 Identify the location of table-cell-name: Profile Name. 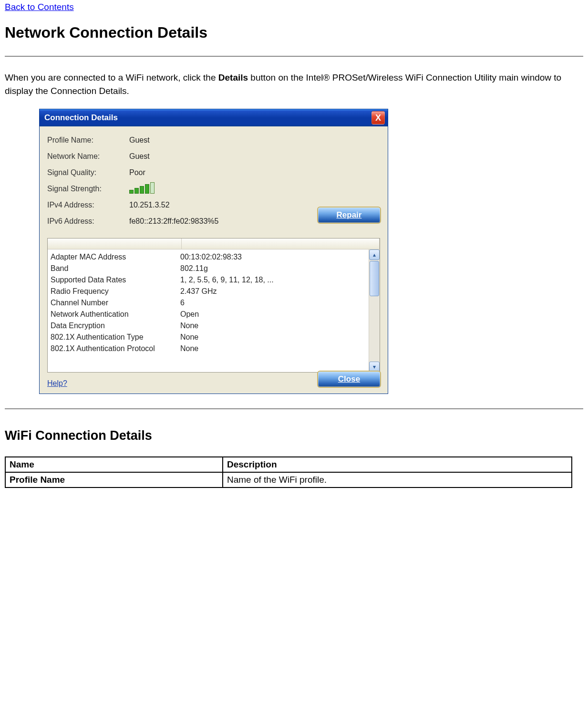
(114, 480).